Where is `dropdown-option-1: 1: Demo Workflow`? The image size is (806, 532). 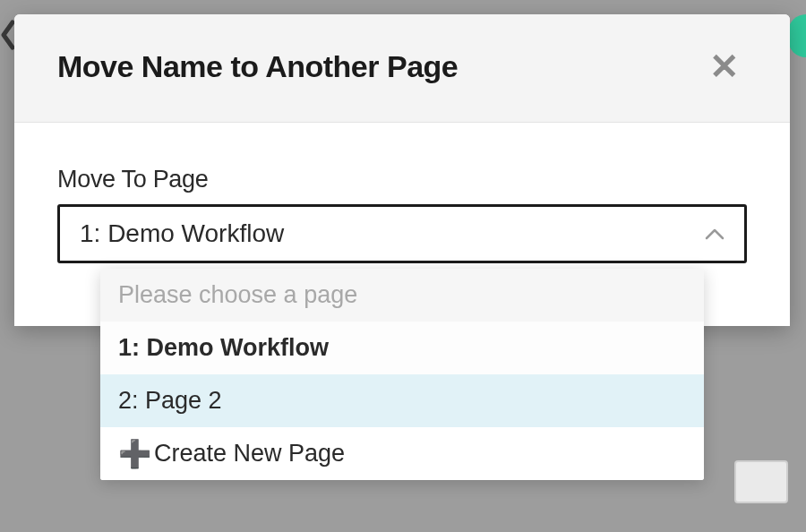
dropdown-option-1: 1: Demo Workflow is located at coordinates (402, 348).